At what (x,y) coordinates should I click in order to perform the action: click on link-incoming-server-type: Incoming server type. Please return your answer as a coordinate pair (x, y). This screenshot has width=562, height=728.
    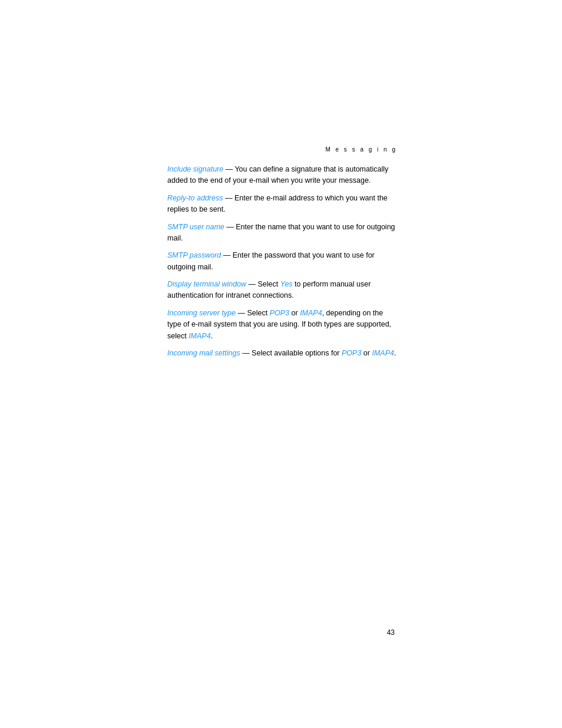
    Looking at the image, I should click on (201, 313).